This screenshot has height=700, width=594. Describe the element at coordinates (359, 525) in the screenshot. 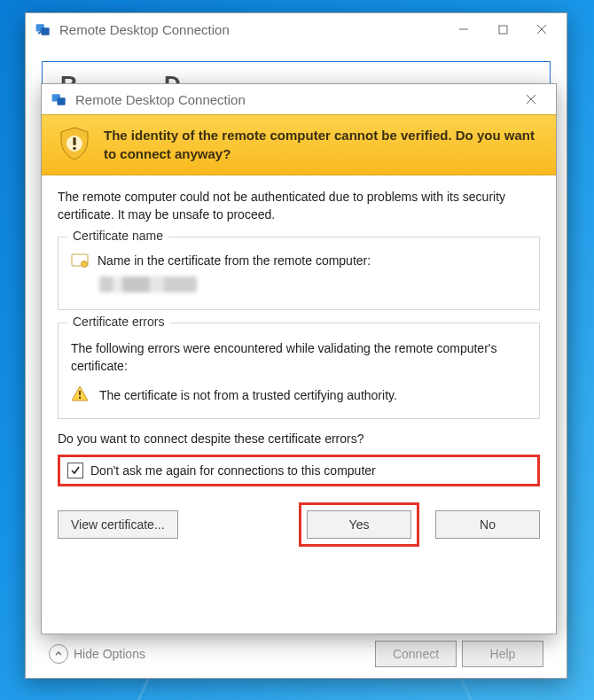

I see `yes-button: Yes` at that location.